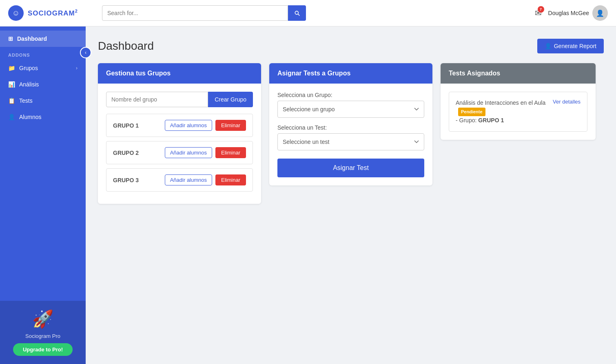 The image size is (616, 364). I want to click on search-icon, so click(297, 13).